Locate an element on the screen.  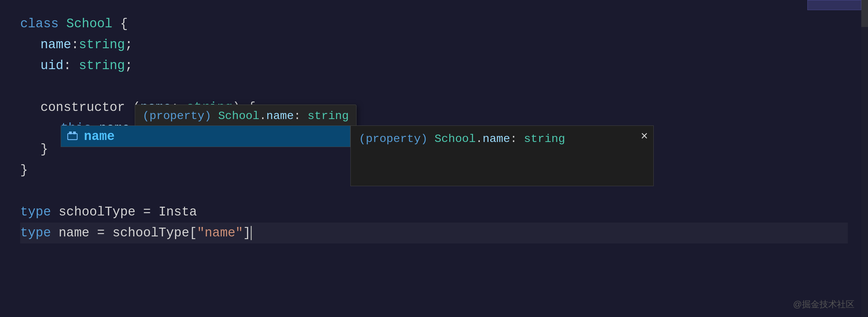
code-line-2: name:string; is located at coordinates (434, 45).